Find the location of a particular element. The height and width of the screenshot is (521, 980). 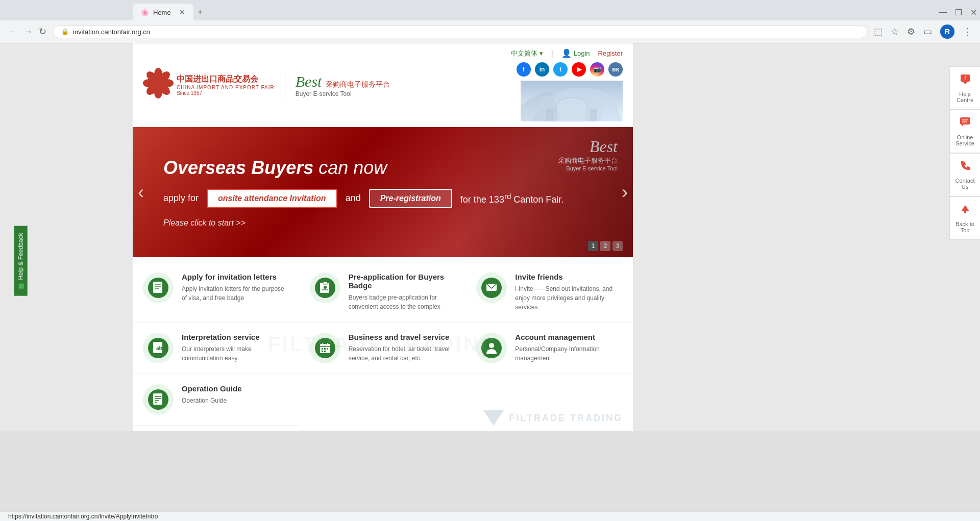

contact-us-label: Contact Us is located at coordinates (965, 184).